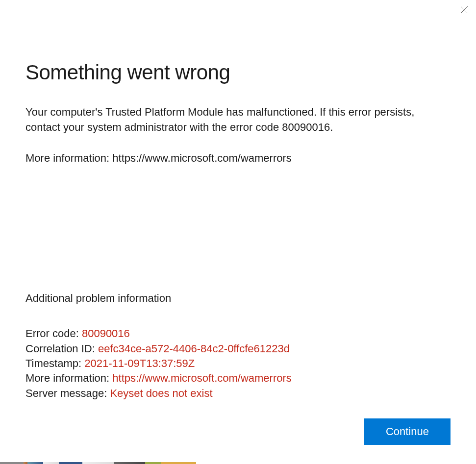 This screenshot has height=464, width=476. I want to click on continue-button: Continue, so click(407, 432).